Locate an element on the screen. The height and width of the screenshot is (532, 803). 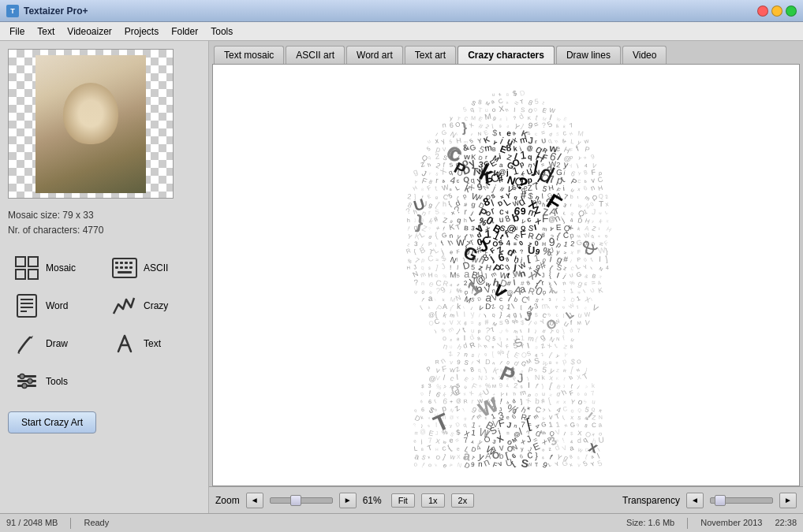
close-button is located at coordinates (763, 11).